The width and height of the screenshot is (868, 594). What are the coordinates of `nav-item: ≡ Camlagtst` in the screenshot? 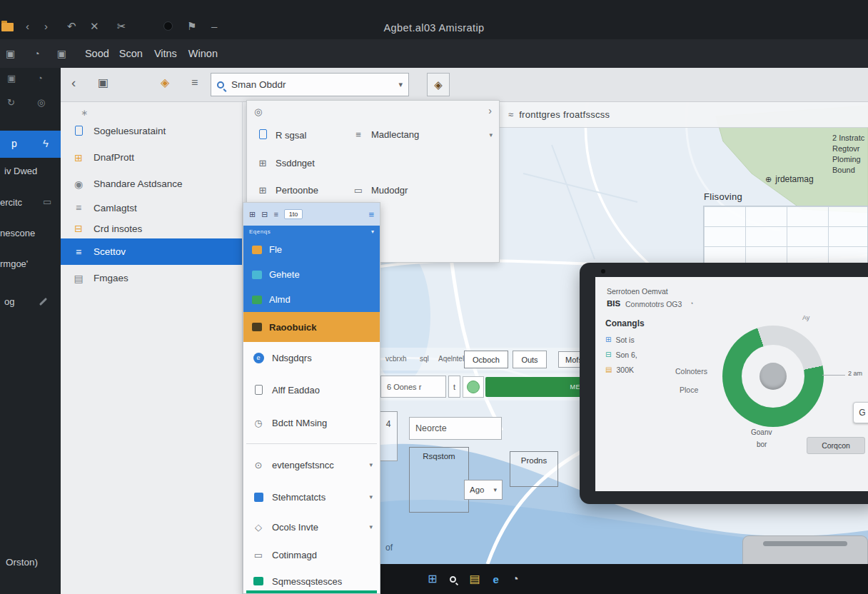 It's located at (151, 208).